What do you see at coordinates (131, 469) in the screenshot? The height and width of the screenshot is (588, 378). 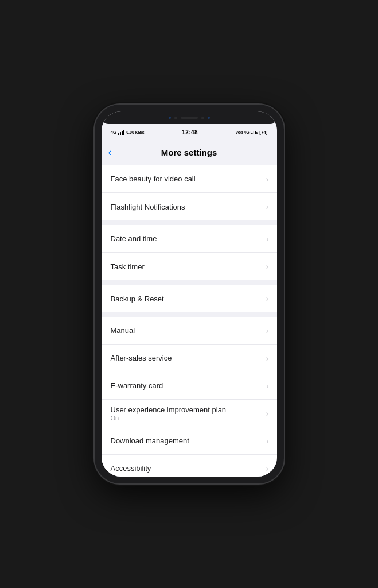 I see `settings-item-content-accessibility: Accessibility` at bounding box center [131, 469].